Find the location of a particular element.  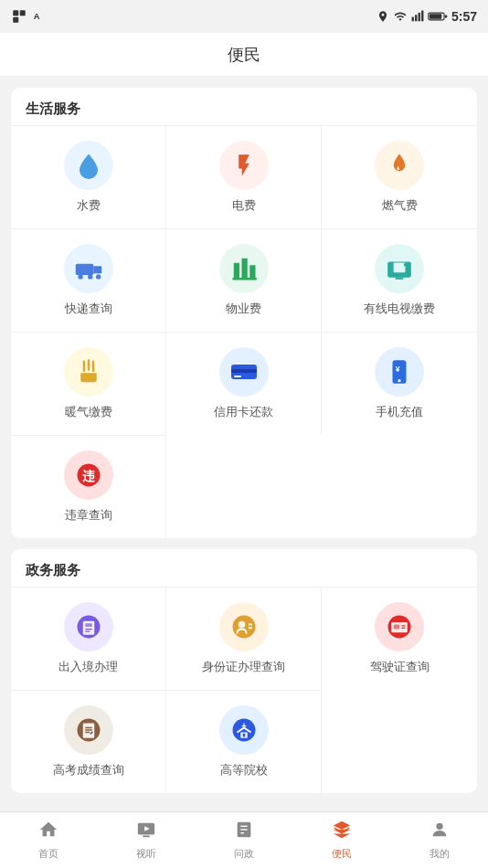

credit-icon-bg is located at coordinates (244, 372).